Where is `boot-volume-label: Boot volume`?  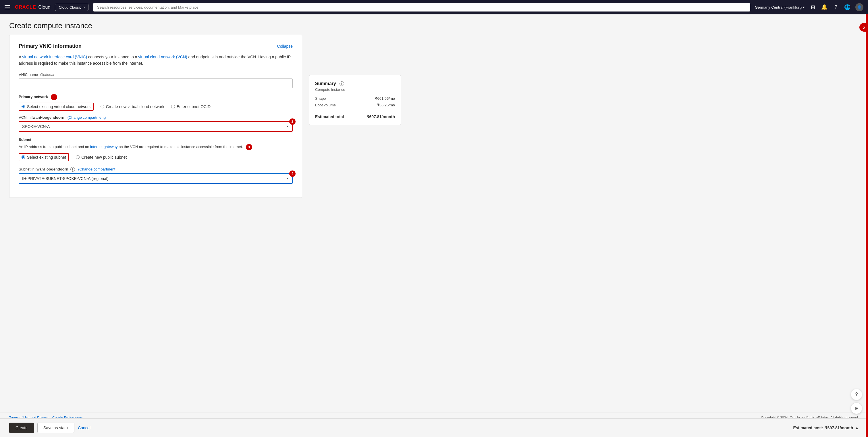 boot-volume-label: Boot volume is located at coordinates (326, 105).